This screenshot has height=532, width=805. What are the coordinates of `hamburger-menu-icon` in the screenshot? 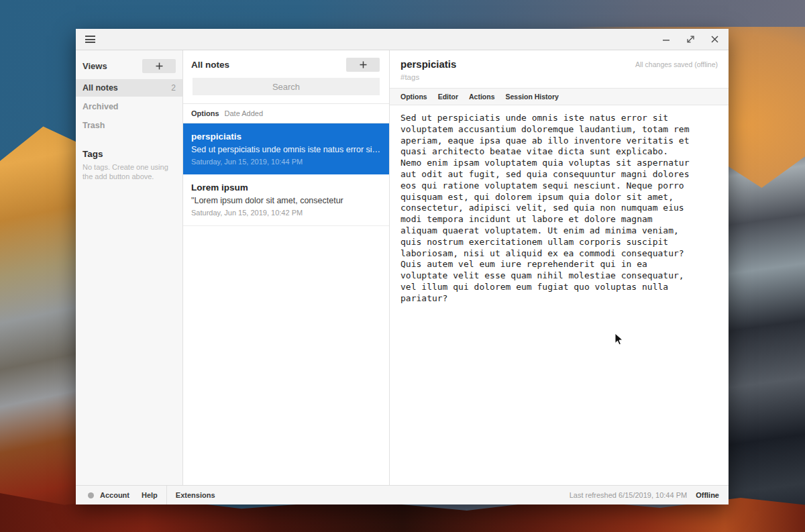 It's located at (90, 39).